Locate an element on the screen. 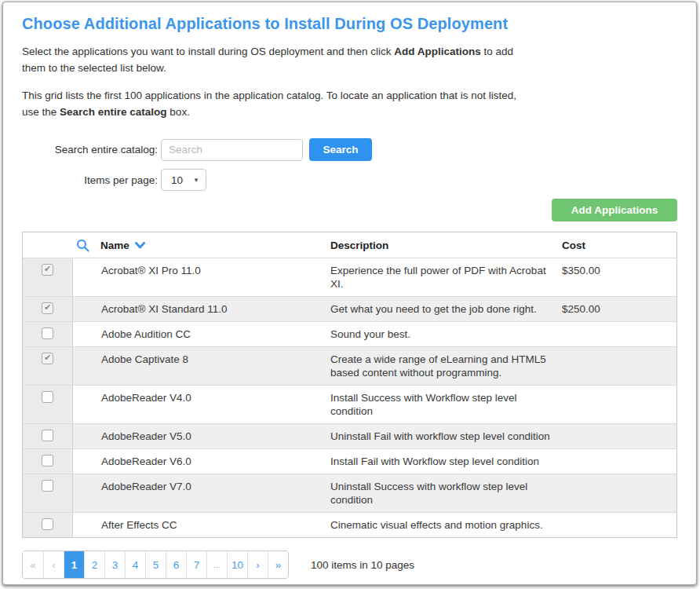 The width and height of the screenshot is (700, 589). table-header-row: Name Description Cost is located at coordinates (350, 245).